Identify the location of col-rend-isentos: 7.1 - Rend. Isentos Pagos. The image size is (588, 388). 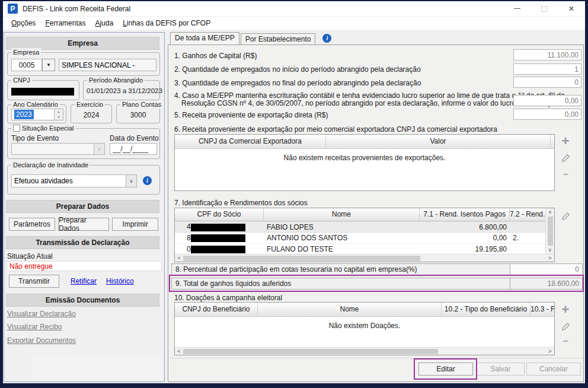
(465, 215).